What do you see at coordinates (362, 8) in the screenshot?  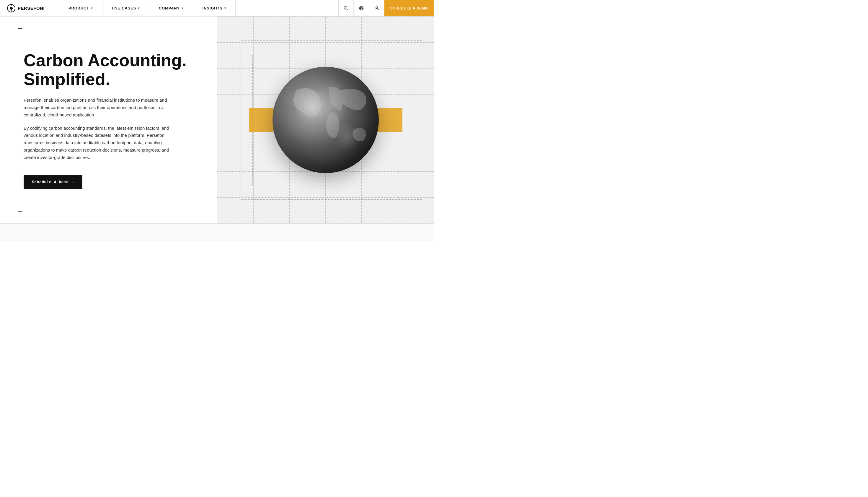 I see `globe-icon` at bounding box center [362, 8].